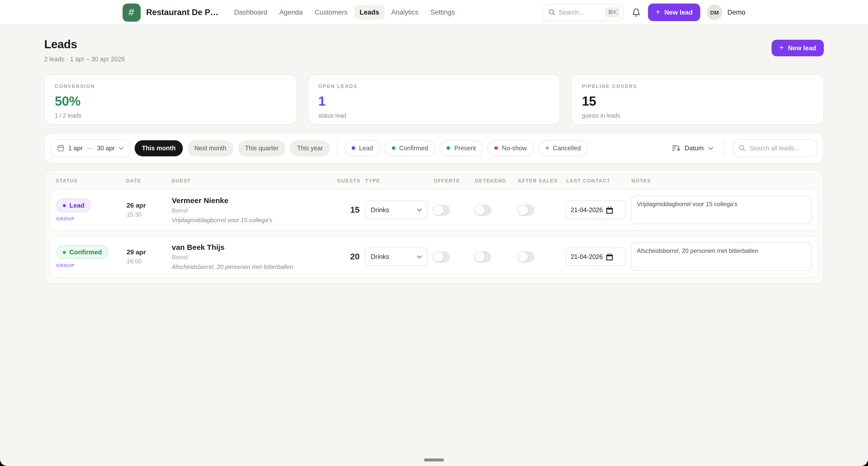  What do you see at coordinates (780, 148) in the screenshot?
I see `leads-search-input` at bounding box center [780, 148].